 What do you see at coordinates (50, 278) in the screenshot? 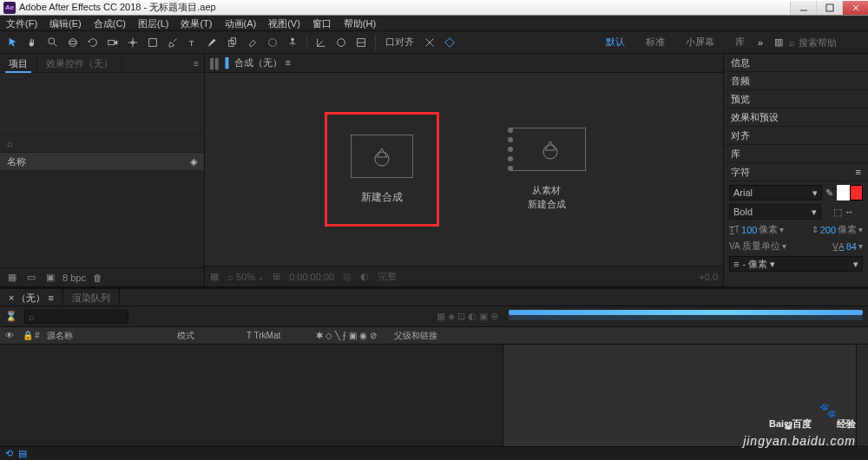
I see `new-comp-icon: ▣` at bounding box center [50, 278].